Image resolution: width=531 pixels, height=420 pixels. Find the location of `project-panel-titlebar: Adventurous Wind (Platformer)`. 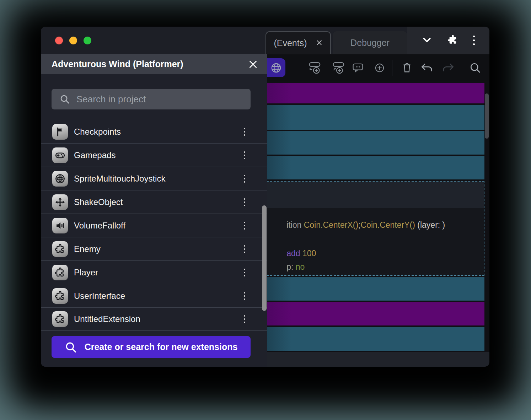

project-panel-titlebar: Adventurous Wind (Platformer) is located at coordinates (154, 64).